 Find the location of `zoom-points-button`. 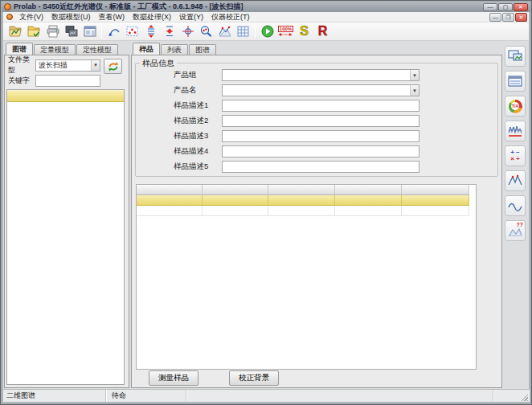

zoom-points-button is located at coordinates (206, 32).